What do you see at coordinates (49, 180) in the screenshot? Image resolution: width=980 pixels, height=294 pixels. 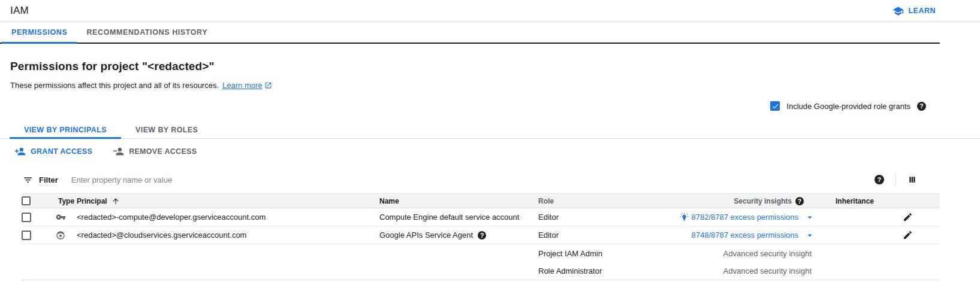 I see `filter-label: Filter` at bounding box center [49, 180].